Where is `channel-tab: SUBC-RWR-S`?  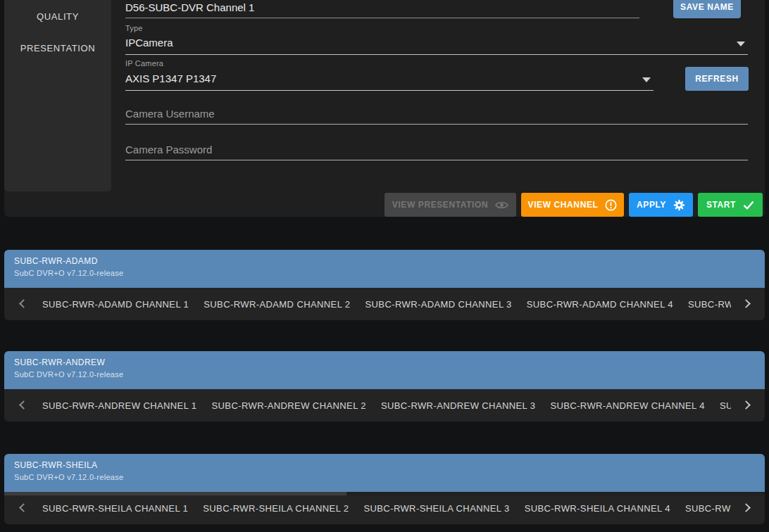 channel-tab: SUBC-RWR-S is located at coordinates (708, 508).